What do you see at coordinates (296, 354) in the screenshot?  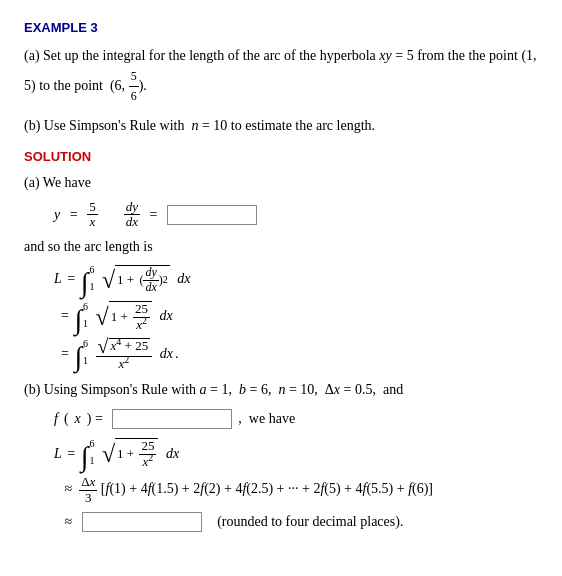 I see `integral-line-3: = ∫ 6 1 √ x4 + 25 x2 dx.` at bounding box center [296, 354].